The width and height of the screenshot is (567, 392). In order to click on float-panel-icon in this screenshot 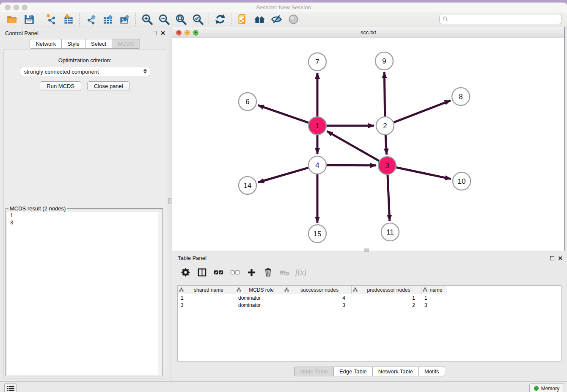, I will do `click(155, 33)`.